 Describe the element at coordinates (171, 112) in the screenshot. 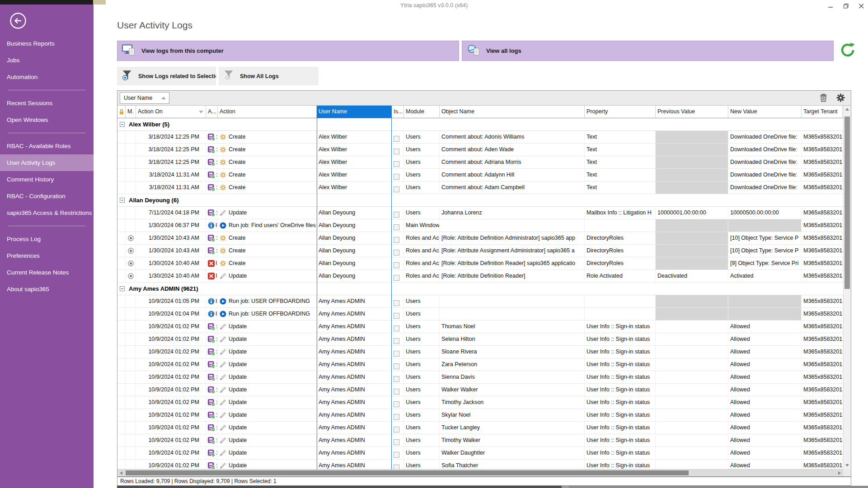

I see `column-header-action-on: Action On` at that location.